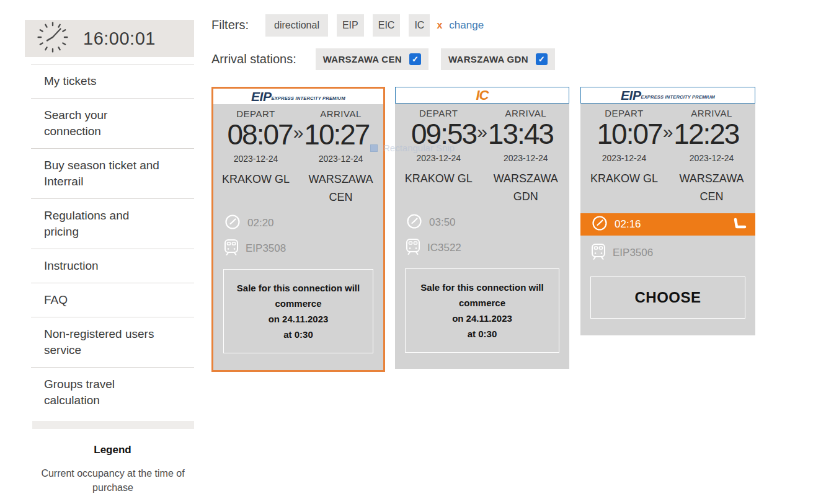 This screenshot has height=504, width=826. What do you see at coordinates (113, 392) in the screenshot?
I see `sidebar-item-groups-travel: Groups travel calculation` at bounding box center [113, 392].